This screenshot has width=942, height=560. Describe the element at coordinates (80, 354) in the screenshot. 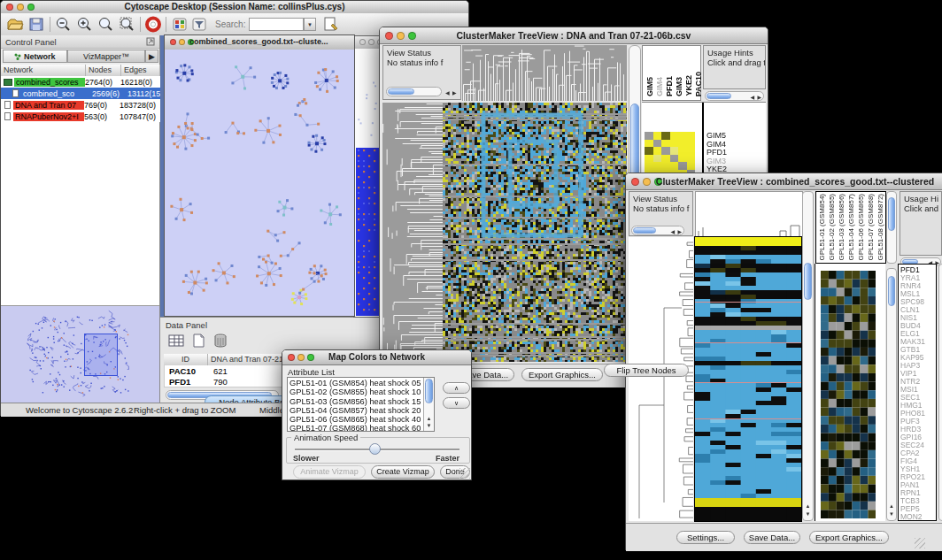

I see `network-overview-panel` at that location.